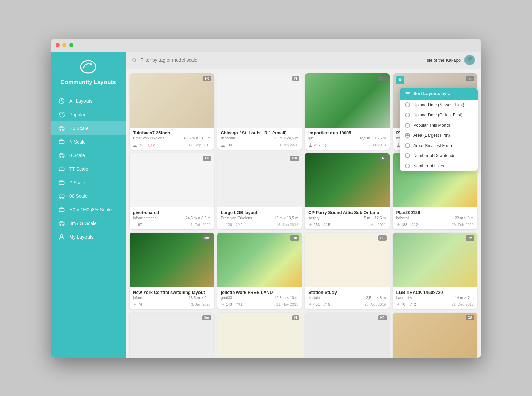  What do you see at coordinates (435, 260) in the screenshot?
I see `card-thumbnail: IIm` at bounding box center [435, 260].